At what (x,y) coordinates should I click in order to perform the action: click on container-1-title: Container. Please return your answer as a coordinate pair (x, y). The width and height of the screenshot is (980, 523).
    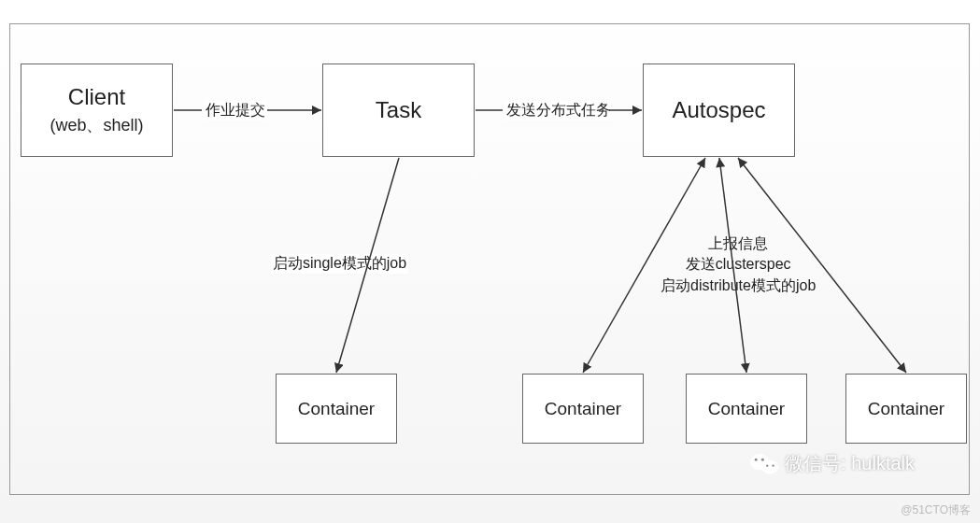
    Looking at the image, I should click on (336, 409).